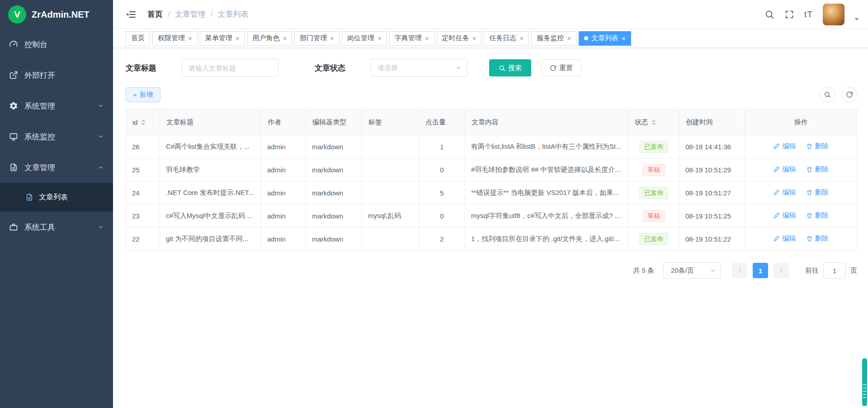  Describe the element at coordinates (57, 227) in the screenshot. I see `sidebar-item-system-tools: 系统工具` at that location.